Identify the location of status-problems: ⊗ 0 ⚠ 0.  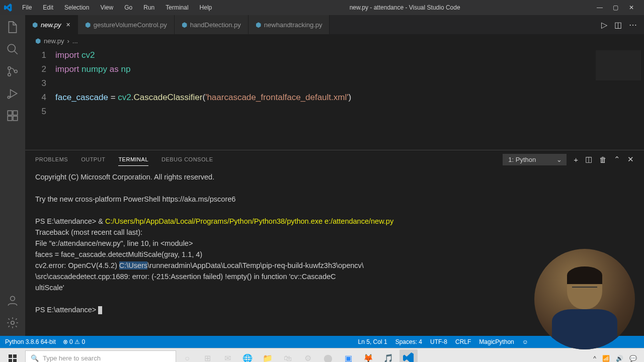
(74, 342).